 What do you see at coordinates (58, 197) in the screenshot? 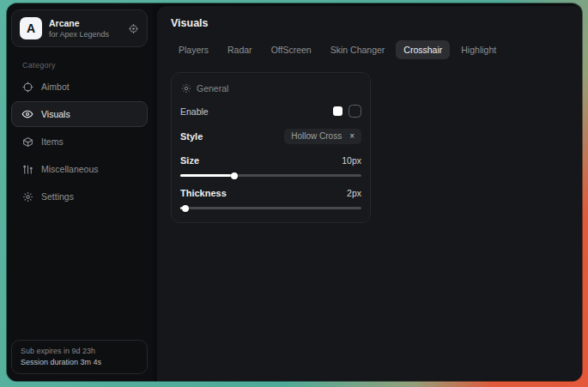
I see `sidebar-item-label: Settings` at bounding box center [58, 197].